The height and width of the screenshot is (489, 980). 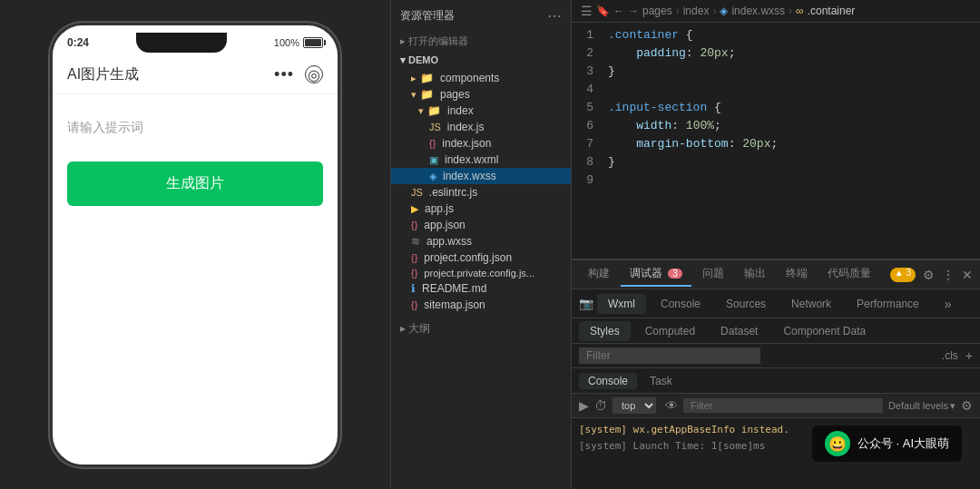 What do you see at coordinates (661, 381) in the screenshot?
I see `tab-task: Task` at bounding box center [661, 381].